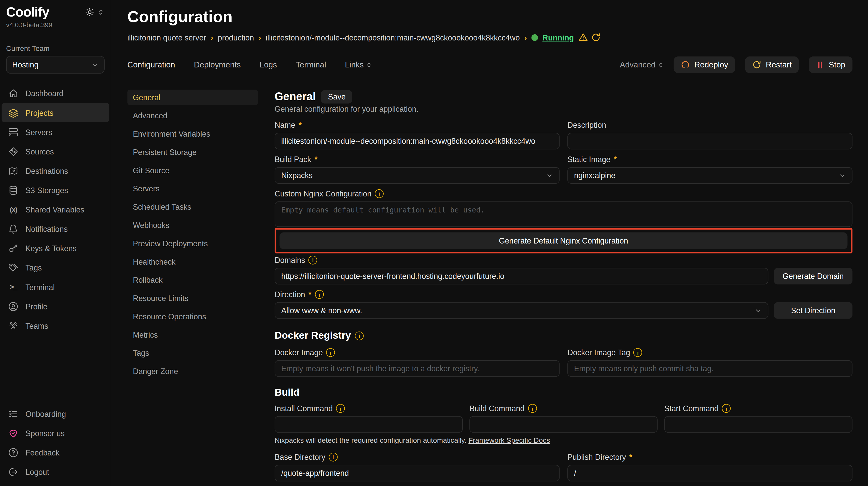 The width and height of the screenshot is (868, 486). What do you see at coordinates (55, 65) in the screenshot?
I see `team-select: Hosting` at bounding box center [55, 65].